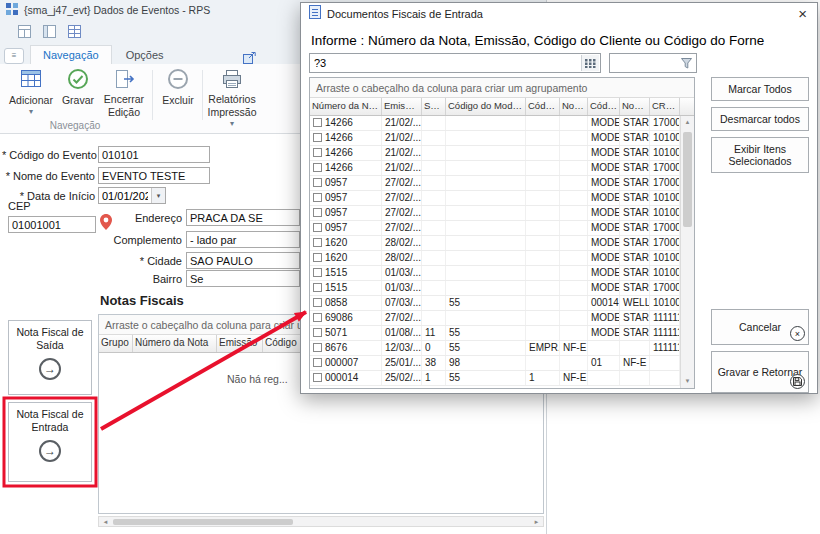 The image size is (820, 534). What do you see at coordinates (644, 63) in the screenshot?
I see `filter-input` at bounding box center [644, 63].